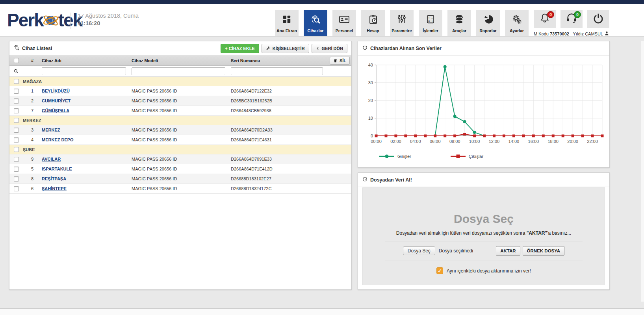  I want to click on col-number: #, so click(32, 61).